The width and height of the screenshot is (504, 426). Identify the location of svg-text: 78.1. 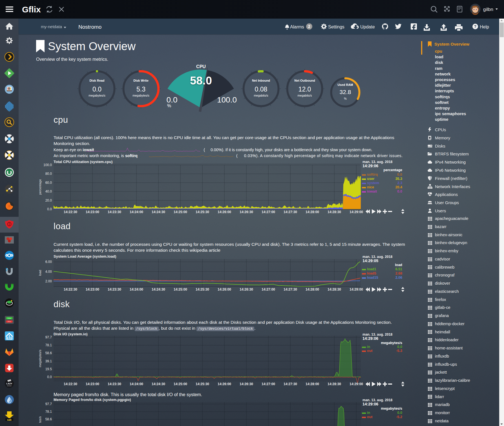
(49, 412).